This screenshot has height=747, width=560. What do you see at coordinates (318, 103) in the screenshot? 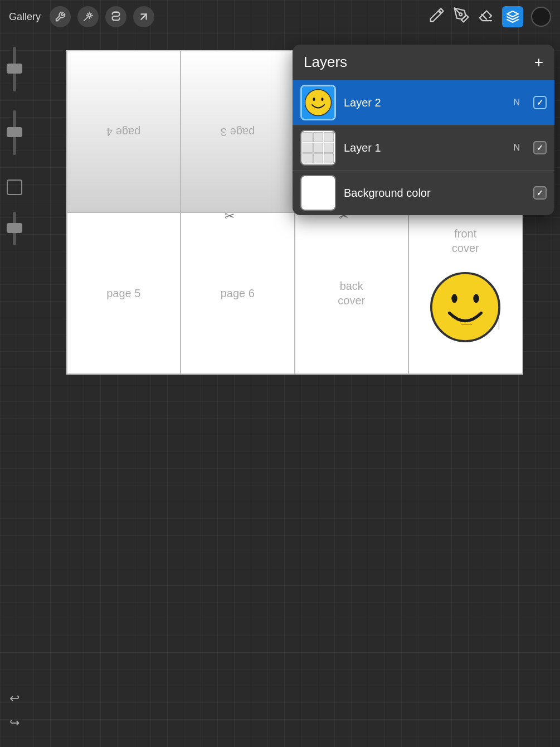
I see `layer-2-smiley-thumb` at bounding box center [318, 103].